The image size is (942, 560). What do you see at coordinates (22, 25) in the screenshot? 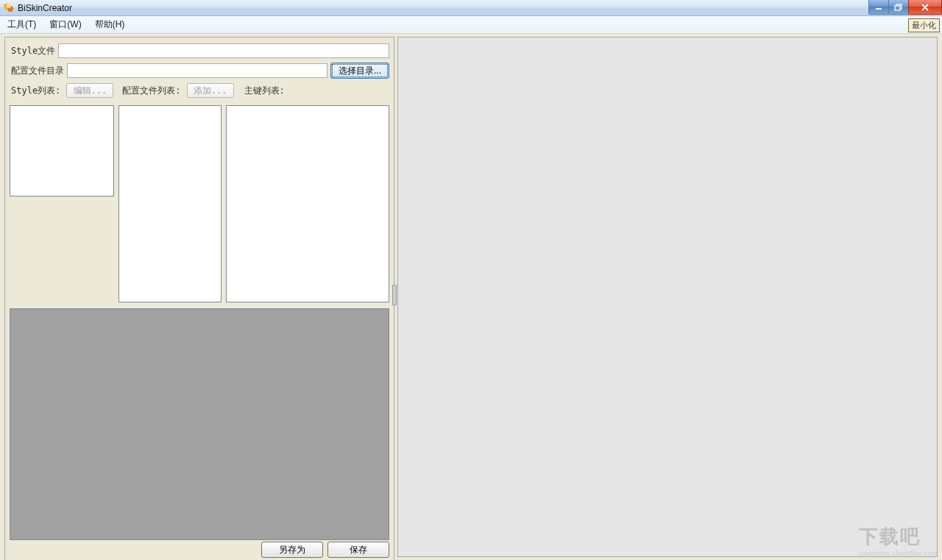
I see `menu-tools: 工具(T)` at bounding box center [22, 25].